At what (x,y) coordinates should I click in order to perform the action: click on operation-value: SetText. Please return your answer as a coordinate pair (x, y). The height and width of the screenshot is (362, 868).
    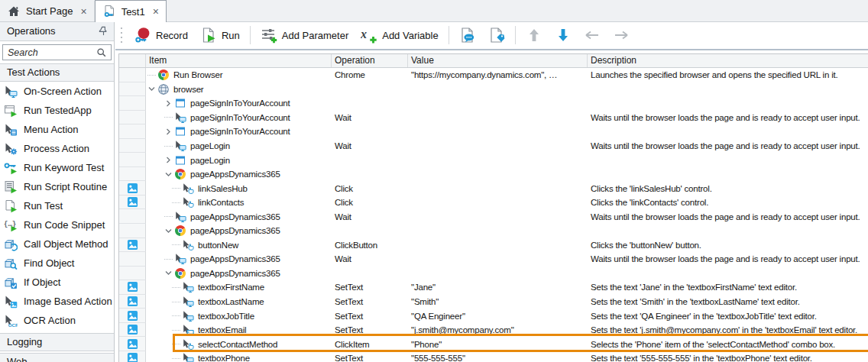
    Looking at the image, I should click on (348, 357).